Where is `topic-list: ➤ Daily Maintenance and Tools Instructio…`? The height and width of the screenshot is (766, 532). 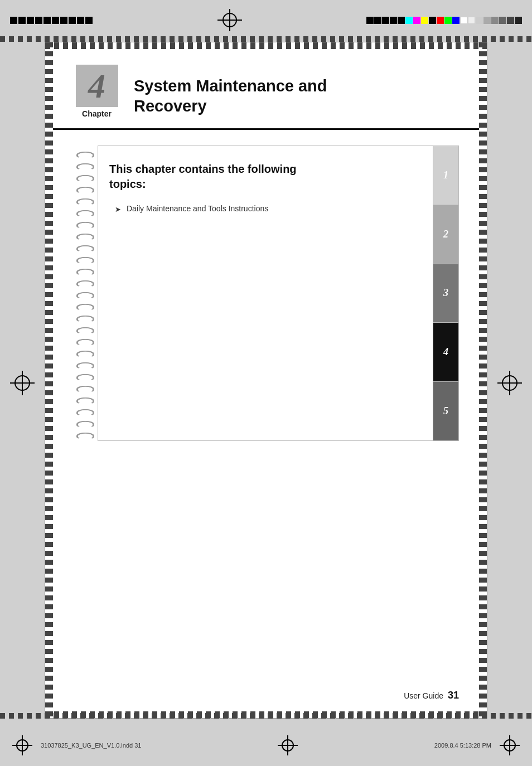
topic-list: ➤ Daily Maintenance and Tools Instructio… is located at coordinates (264, 209).